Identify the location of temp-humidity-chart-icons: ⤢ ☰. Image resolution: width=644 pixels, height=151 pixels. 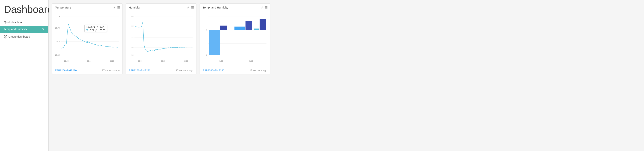
(264, 8).